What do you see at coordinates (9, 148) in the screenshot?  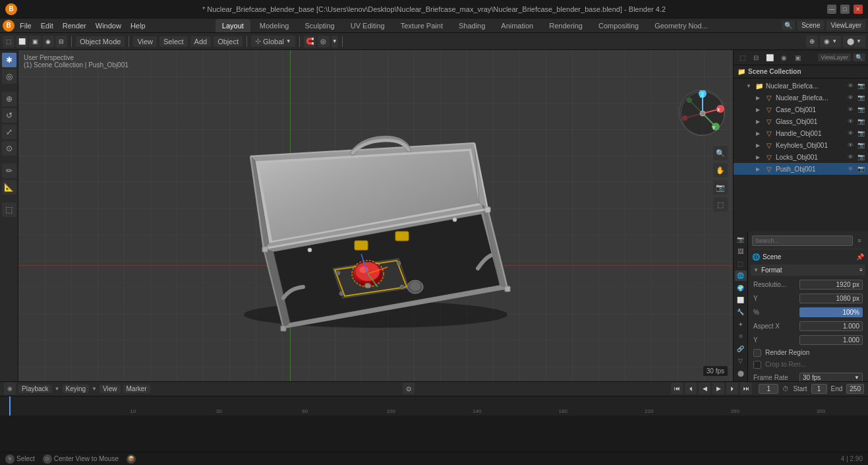 I see `transform-tool: ⊙` at bounding box center [9, 148].